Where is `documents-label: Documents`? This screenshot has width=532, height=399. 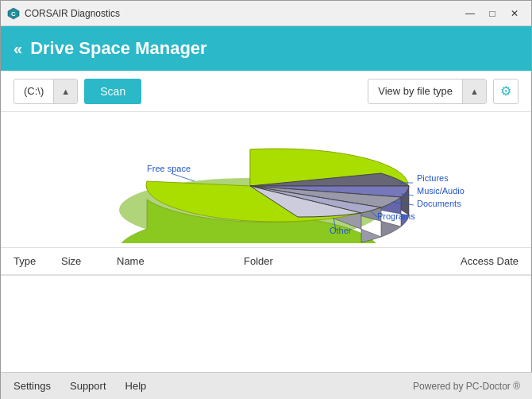 documents-label: Documents is located at coordinates (439, 203).